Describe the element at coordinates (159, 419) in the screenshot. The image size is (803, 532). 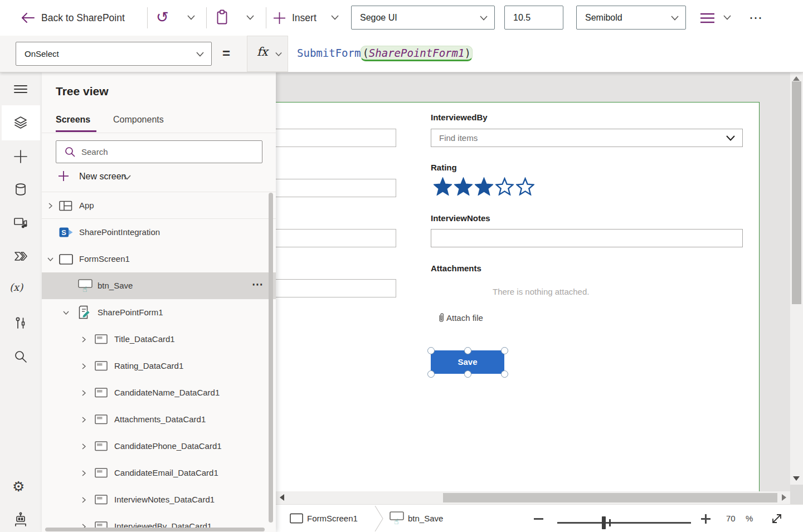
I see `tree-item-attachments-datacard1: Attachments_DataCard1` at that location.